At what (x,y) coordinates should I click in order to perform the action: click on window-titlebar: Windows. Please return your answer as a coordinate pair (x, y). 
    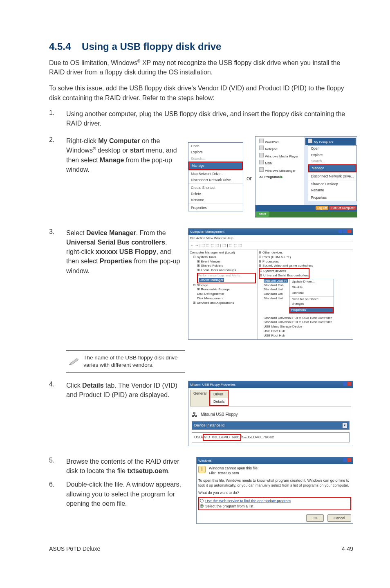
    Looking at the image, I should click on (275, 460).